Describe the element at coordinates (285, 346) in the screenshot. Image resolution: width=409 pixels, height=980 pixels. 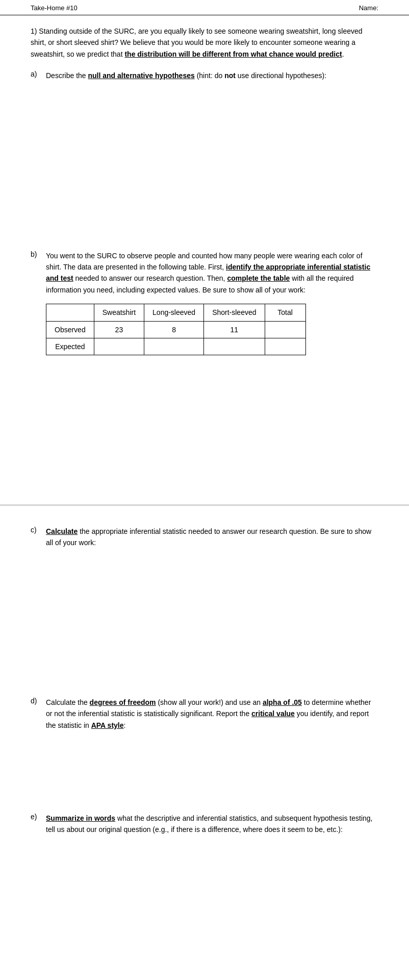
I see `table-cell-expected-total` at that location.